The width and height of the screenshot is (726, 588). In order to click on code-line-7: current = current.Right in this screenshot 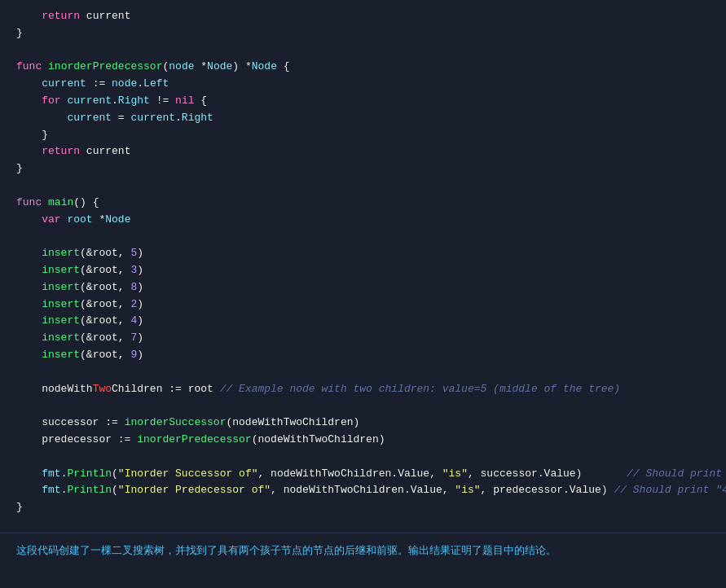, I will do `click(363, 119)`.